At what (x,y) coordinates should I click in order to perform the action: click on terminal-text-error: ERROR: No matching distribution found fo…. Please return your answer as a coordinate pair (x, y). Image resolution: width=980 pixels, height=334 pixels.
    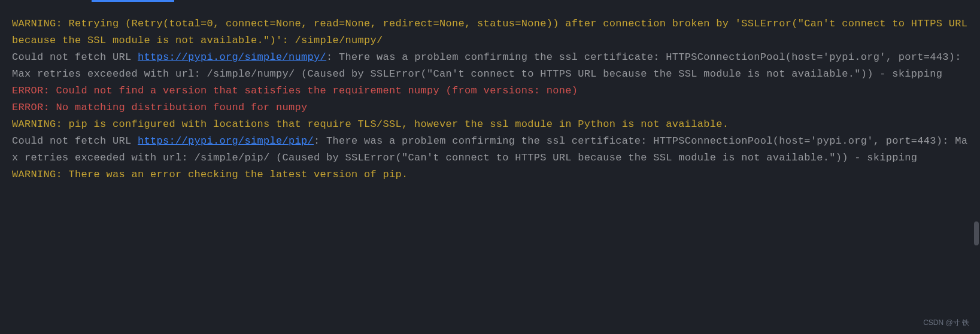
    Looking at the image, I should click on (160, 108).